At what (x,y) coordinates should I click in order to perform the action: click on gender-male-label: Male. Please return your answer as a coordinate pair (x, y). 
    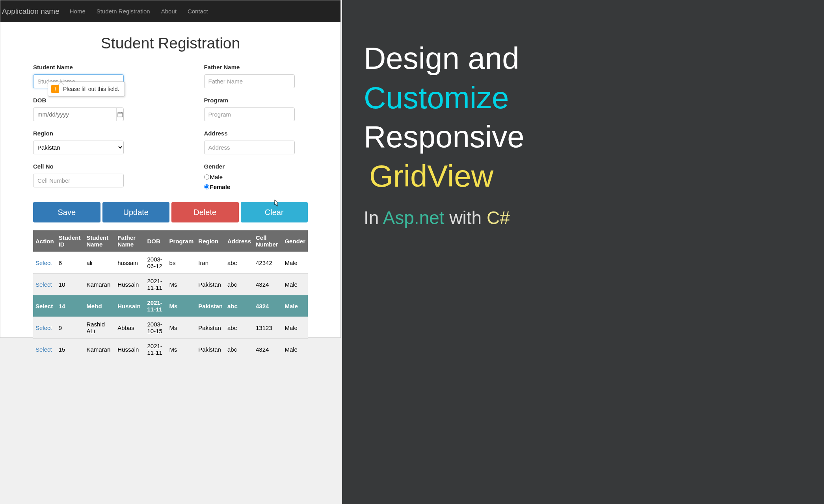
    Looking at the image, I should click on (217, 177).